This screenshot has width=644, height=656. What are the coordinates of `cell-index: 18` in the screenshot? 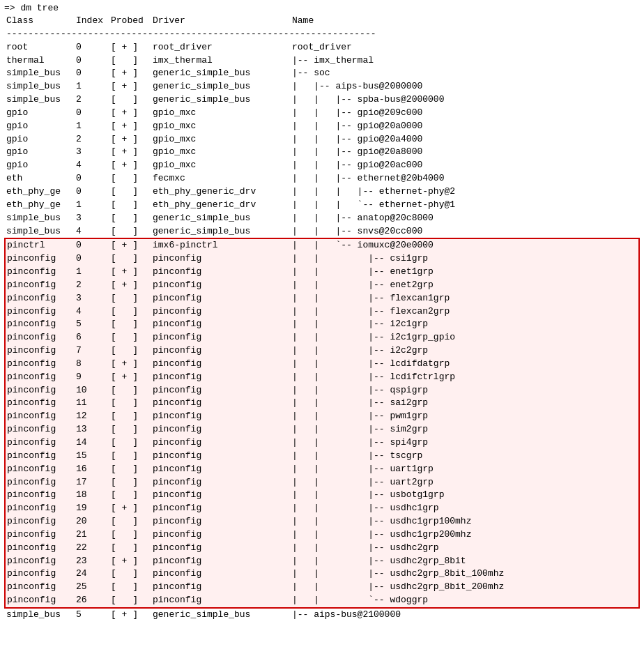 It's located at (92, 495).